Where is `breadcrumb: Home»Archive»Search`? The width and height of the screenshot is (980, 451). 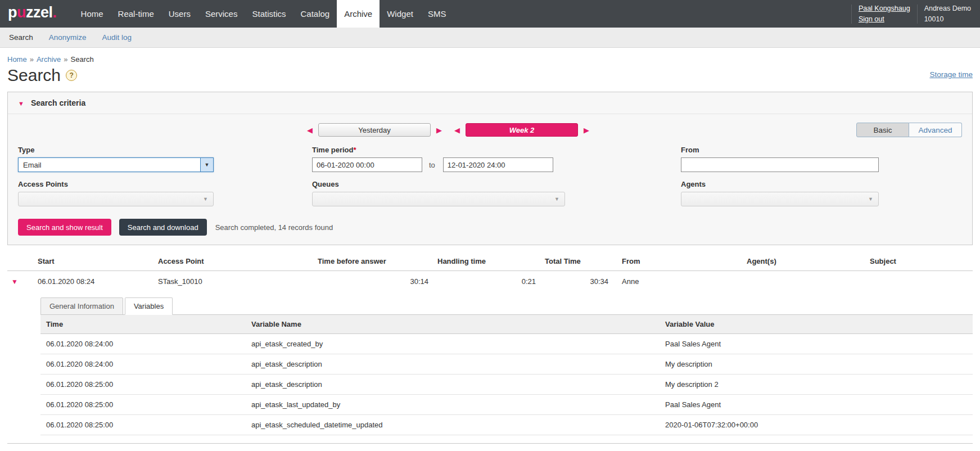 breadcrumb: Home»Archive»Search is located at coordinates (490, 60).